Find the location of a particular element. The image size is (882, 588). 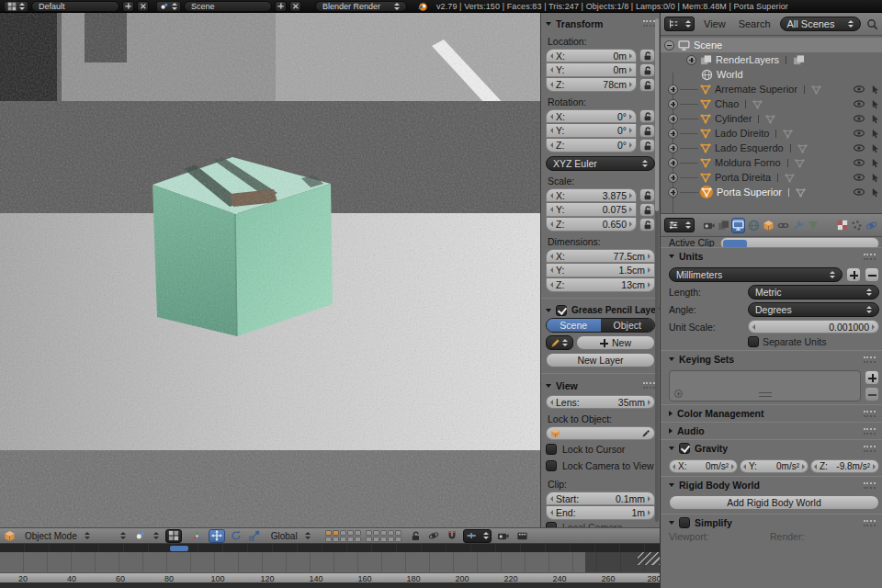

units-panel-header: Units is located at coordinates (772, 256).